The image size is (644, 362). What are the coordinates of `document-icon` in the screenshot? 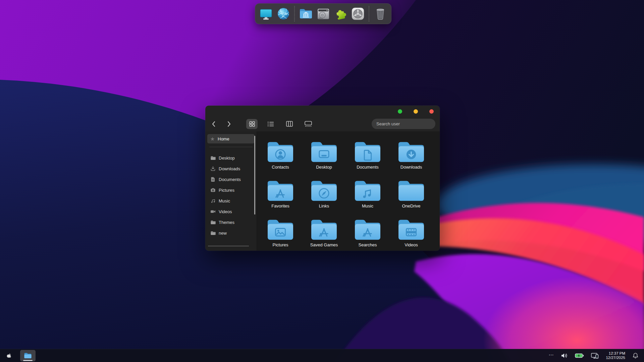 It's located at (213, 179).